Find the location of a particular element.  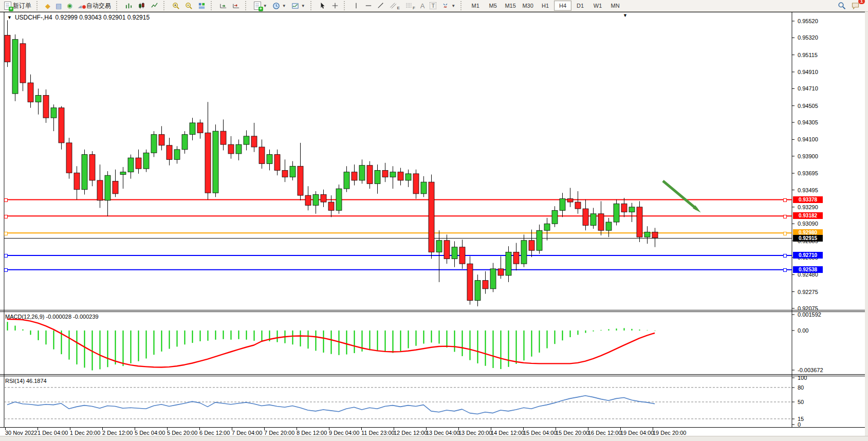

price-axis-label: 0.93290 is located at coordinates (808, 207).